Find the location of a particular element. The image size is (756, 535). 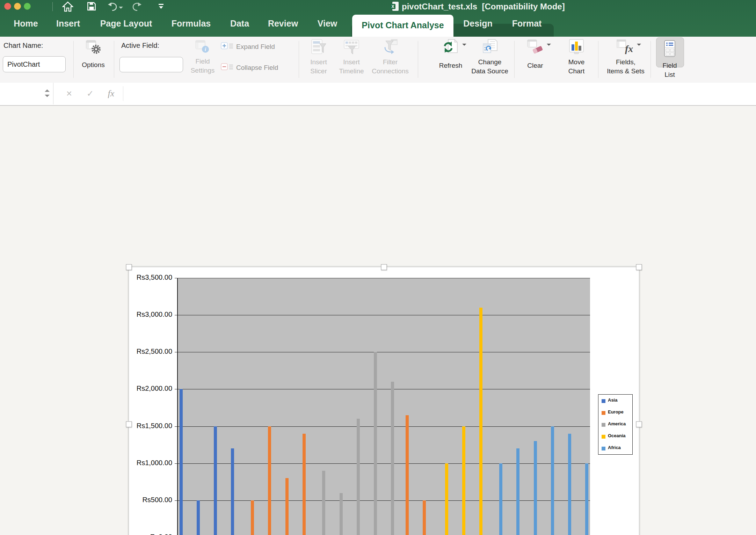

bar-america-miya-q3 is located at coordinates (324, 503).